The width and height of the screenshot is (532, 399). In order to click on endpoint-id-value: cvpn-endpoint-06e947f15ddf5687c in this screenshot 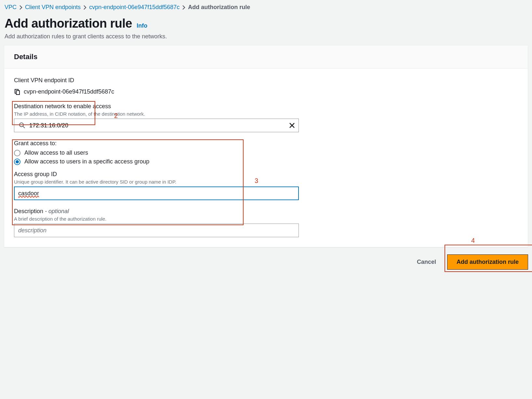, I will do `click(69, 92)`.